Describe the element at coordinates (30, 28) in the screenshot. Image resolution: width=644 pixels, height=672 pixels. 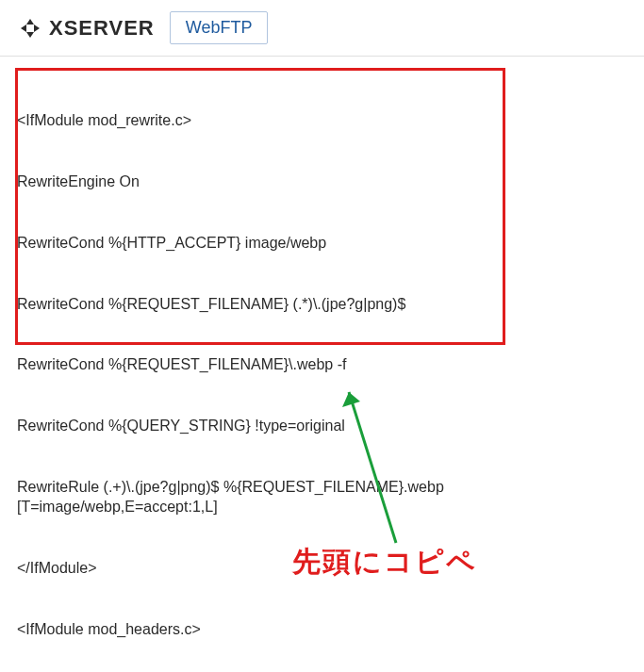
I see `xserver-logo-icon` at that location.